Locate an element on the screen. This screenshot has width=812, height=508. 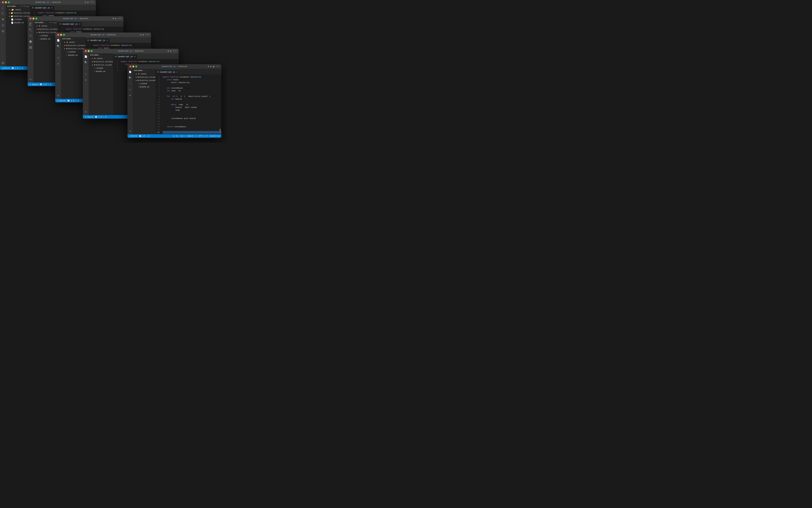
new-file-icon-2: + is located at coordinates (50, 23).